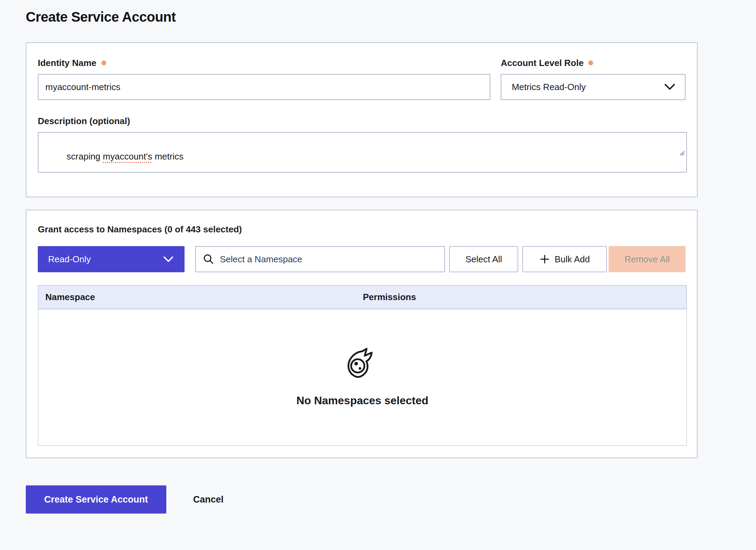  What do you see at coordinates (362, 377) in the screenshot?
I see `empty-state: No Namespaces selected` at bounding box center [362, 377].